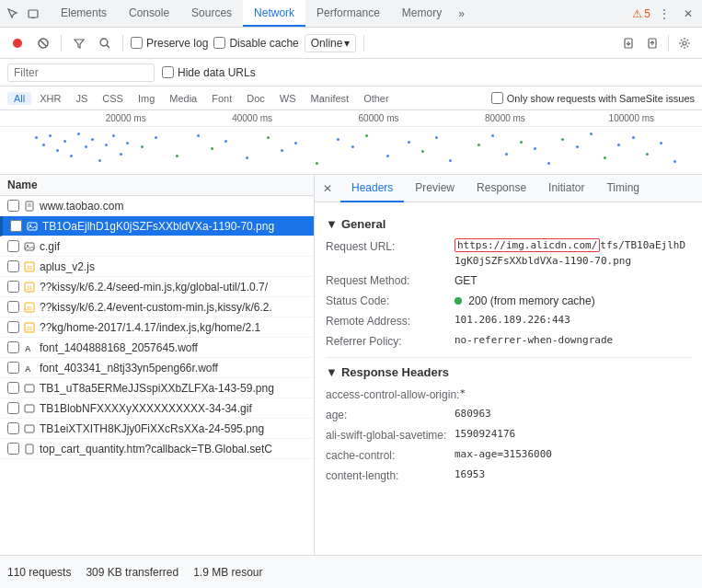 The image size is (702, 588). I want to click on tab-sources: Sources, so click(212, 13).